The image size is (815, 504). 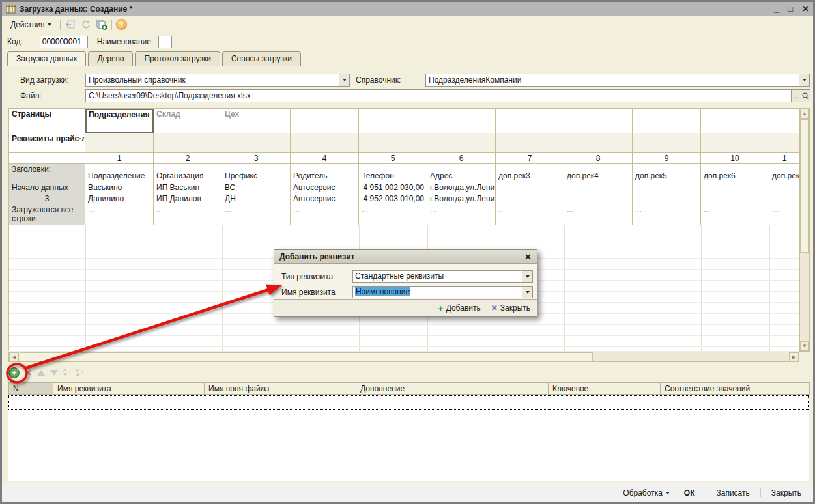 What do you see at coordinates (459, 309) in the screenshot?
I see `add-button: + Добавить` at bounding box center [459, 309].